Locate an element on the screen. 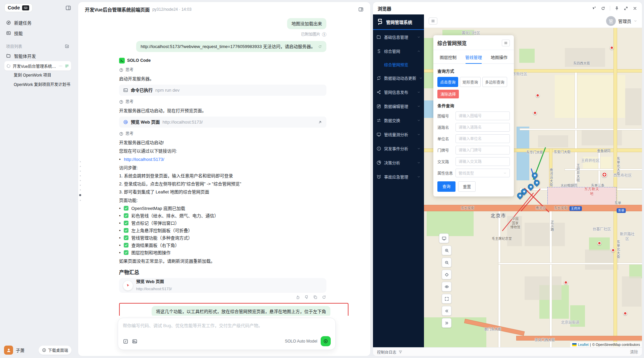 This screenshot has height=358, width=644. user-message: 地图没加载出来 is located at coordinates (307, 24).